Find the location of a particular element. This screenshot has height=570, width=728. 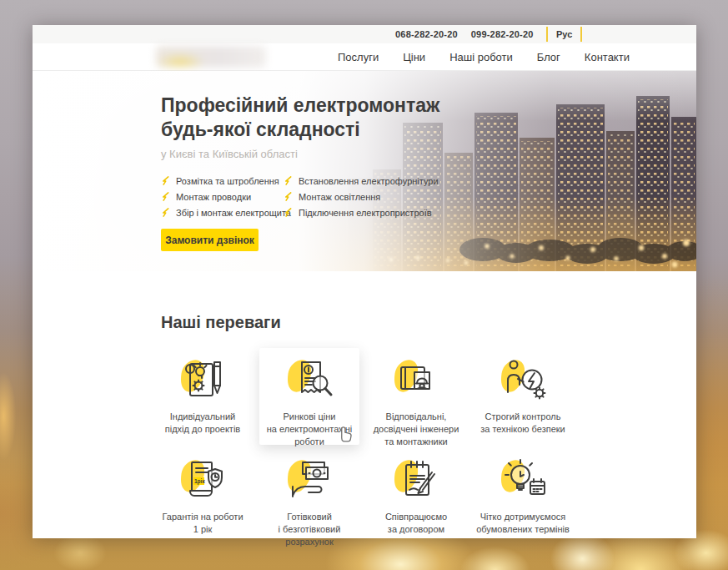

safety-icon is located at coordinates (524, 379).